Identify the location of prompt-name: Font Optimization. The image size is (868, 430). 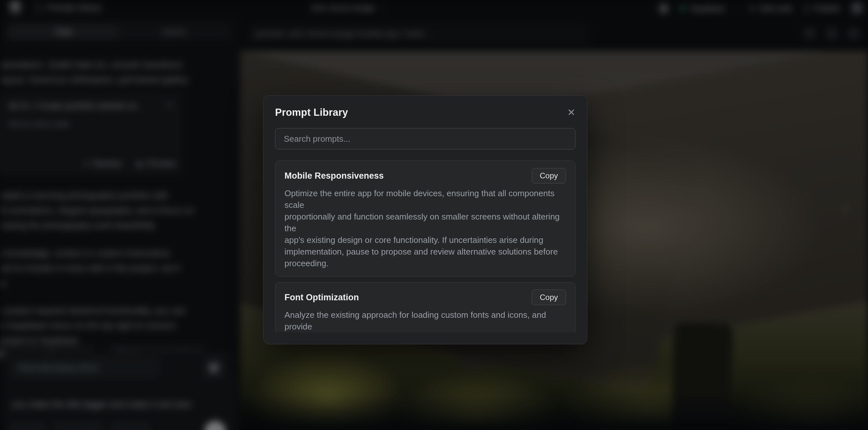
(321, 298).